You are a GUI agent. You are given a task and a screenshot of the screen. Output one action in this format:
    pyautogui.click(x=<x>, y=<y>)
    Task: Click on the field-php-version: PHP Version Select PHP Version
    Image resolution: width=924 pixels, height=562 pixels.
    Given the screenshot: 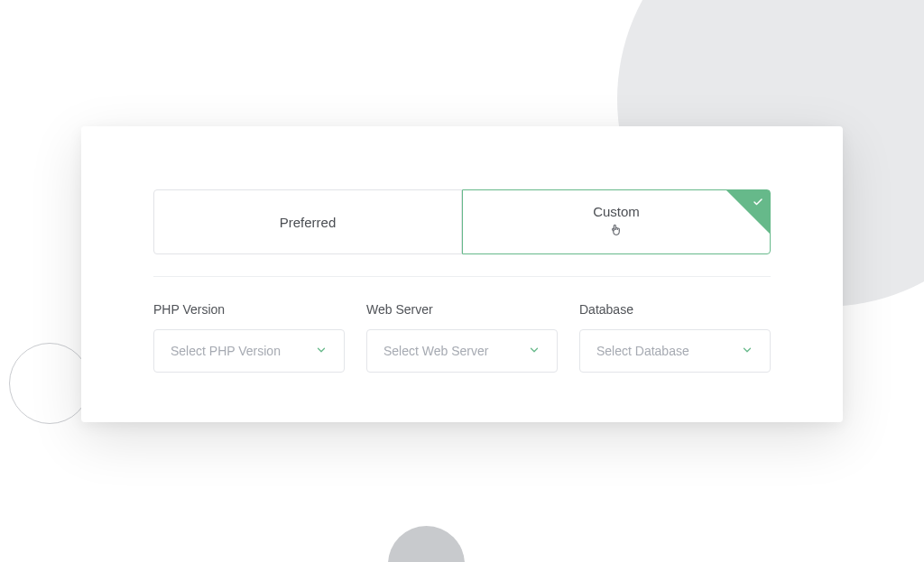 What is the action you would take?
    pyautogui.click(x=249, y=337)
    